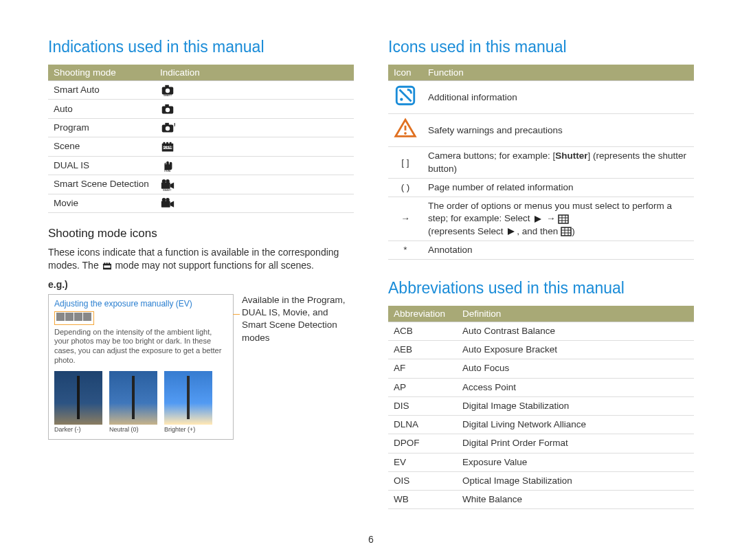 The width and height of the screenshot is (742, 560). Describe the element at coordinates (201, 259) in the screenshot. I see `shooting-icons-paragraph: These icons indicate that a function is …` at that location.